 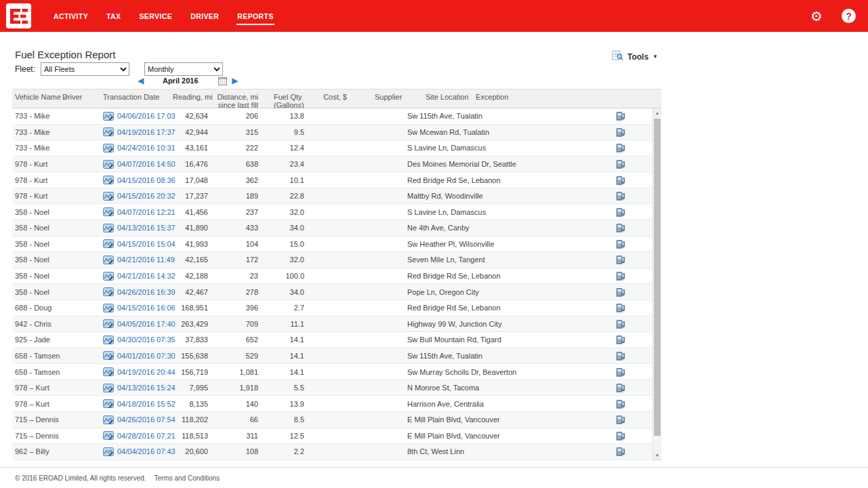 What do you see at coordinates (146, 244) in the screenshot?
I see `transaction-date-link: 04/15/2016 15:04` at bounding box center [146, 244].